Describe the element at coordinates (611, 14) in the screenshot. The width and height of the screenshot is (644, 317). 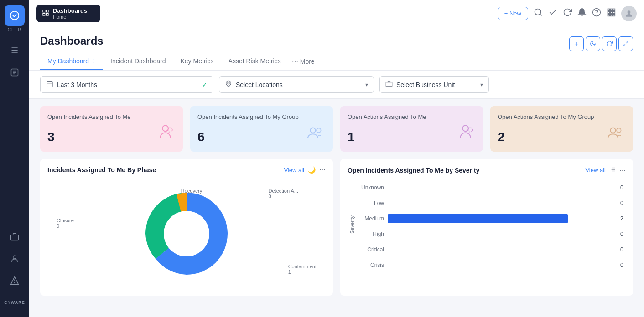
I see `grid-icon` at that location.